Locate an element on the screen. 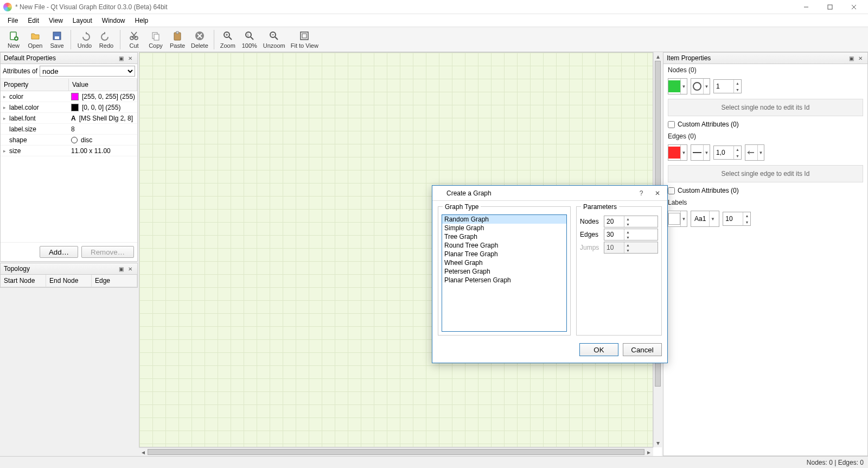 The image size is (868, 468). menu-help: Help is located at coordinates (142, 21).